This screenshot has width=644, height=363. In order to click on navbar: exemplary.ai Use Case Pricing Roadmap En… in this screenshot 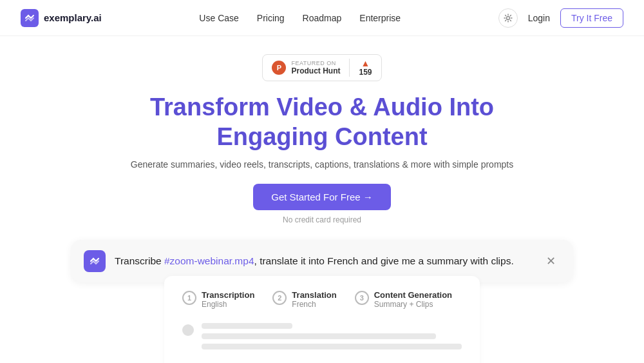, I will do `click(322, 18)`.